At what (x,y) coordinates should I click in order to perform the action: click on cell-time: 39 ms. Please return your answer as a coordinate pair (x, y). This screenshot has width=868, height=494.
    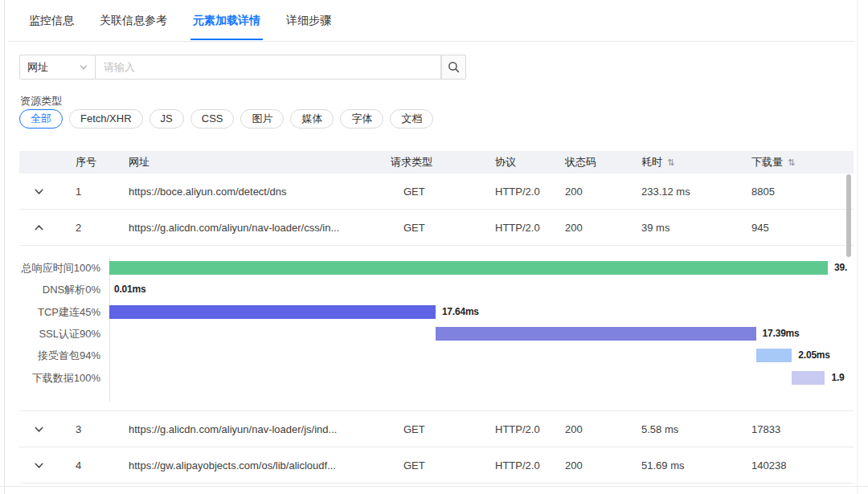
    Looking at the image, I should click on (656, 228).